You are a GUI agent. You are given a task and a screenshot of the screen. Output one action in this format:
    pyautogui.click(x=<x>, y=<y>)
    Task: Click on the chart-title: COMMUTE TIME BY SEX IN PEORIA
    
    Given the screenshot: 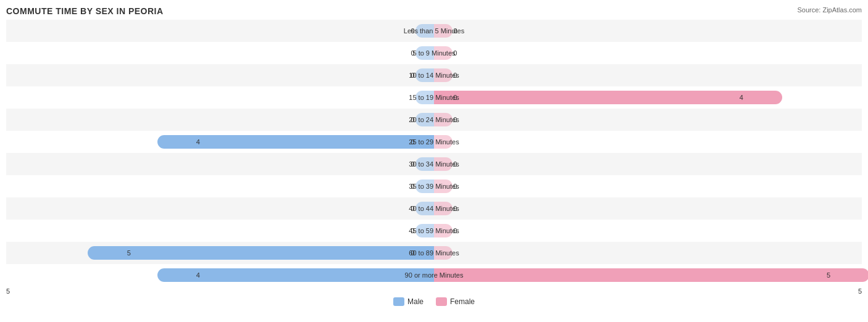 What is the action you would take?
    pyautogui.click(x=434, y=11)
    